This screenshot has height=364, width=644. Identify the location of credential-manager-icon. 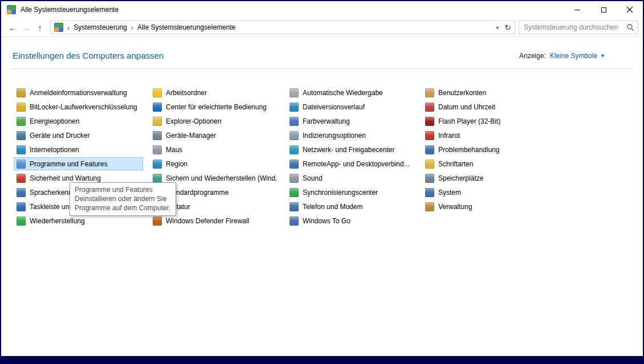
(21, 93).